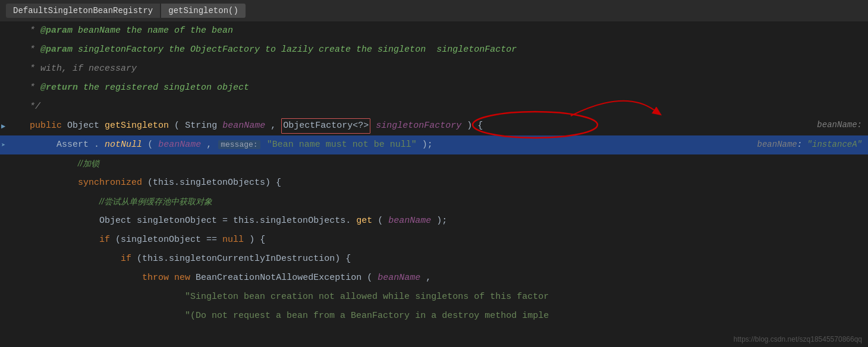  I want to click on assert-class: Assert, so click(73, 145).